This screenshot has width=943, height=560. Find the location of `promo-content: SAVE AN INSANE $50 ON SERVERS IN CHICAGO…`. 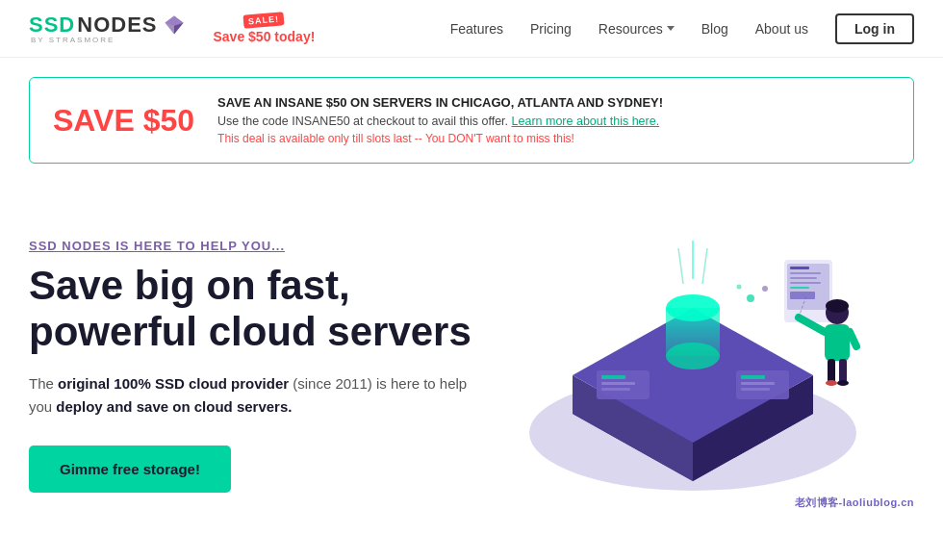

promo-content: SAVE AN INSANE $50 ON SERVERS IN CHICAGO… is located at coordinates (441, 120).